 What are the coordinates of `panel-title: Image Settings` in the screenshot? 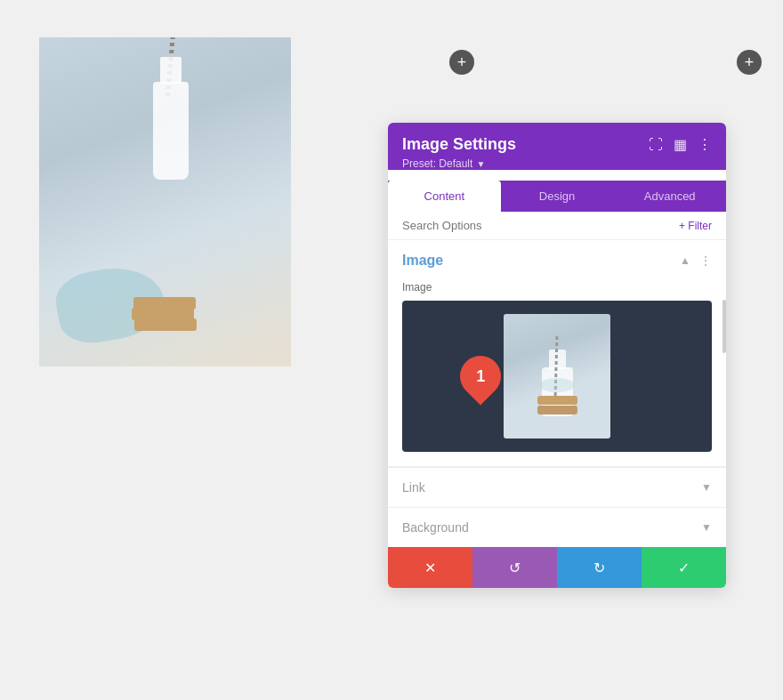 It's located at (459, 144).